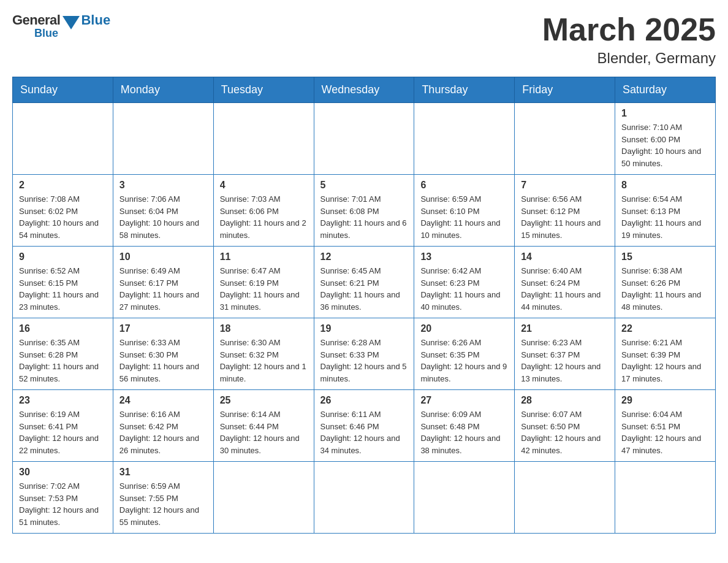 Image resolution: width=728 pixels, height=563 pixels. I want to click on week-row-5: 30 Sunrise: 7:02 AMSunset: 7:53 PMDaylig…, so click(364, 498).